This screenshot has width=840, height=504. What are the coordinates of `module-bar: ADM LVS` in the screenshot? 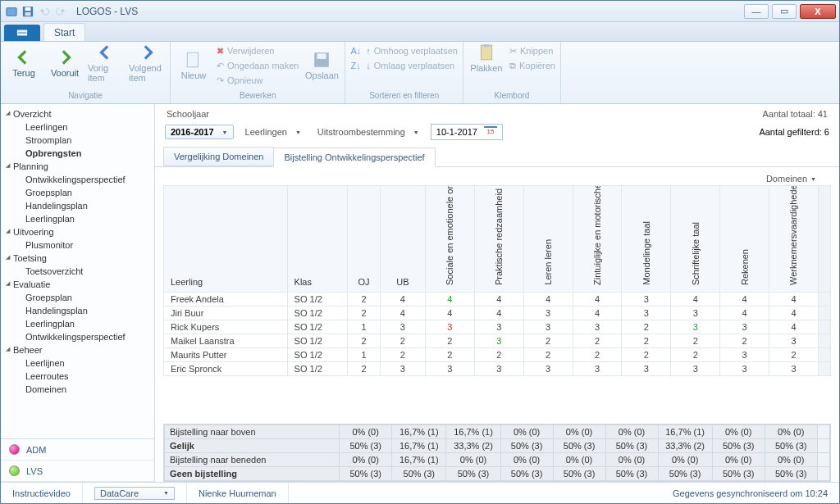 It's located at (77, 461).